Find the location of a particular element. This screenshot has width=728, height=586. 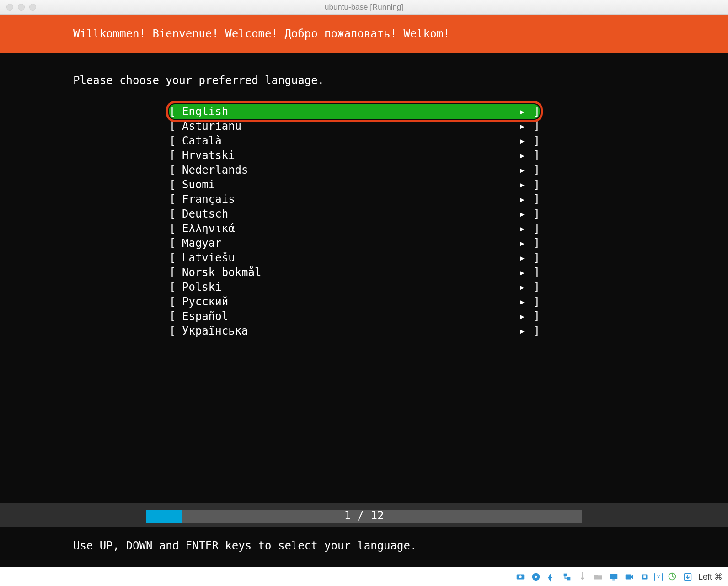

language-label: Deutsch is located at coordinates (350, 214).